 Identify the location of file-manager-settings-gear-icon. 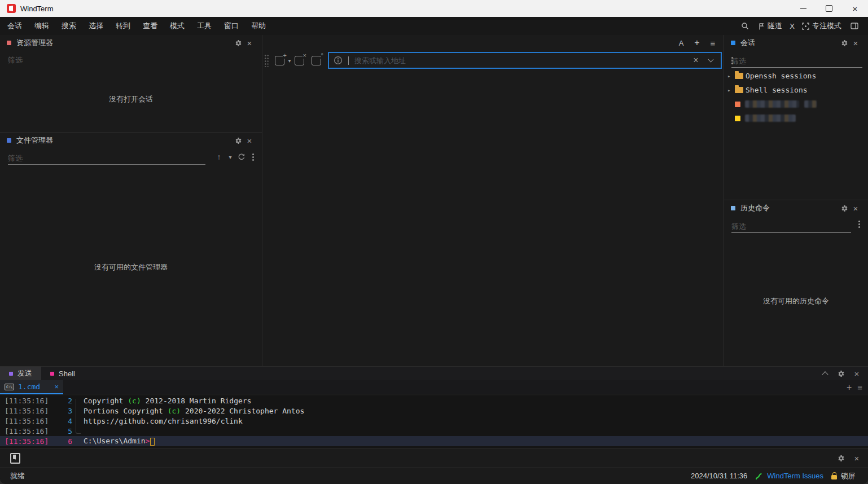
(238, 140).